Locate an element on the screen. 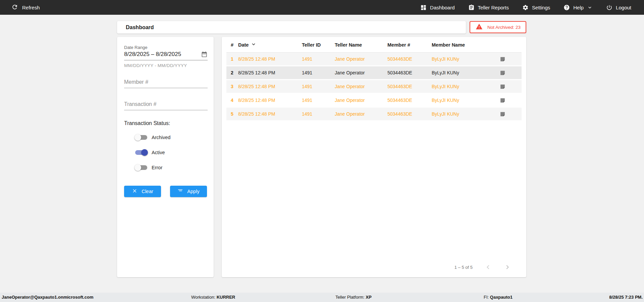 The image size is (644, 302). error-toggle is located at coordinates (141, 168).